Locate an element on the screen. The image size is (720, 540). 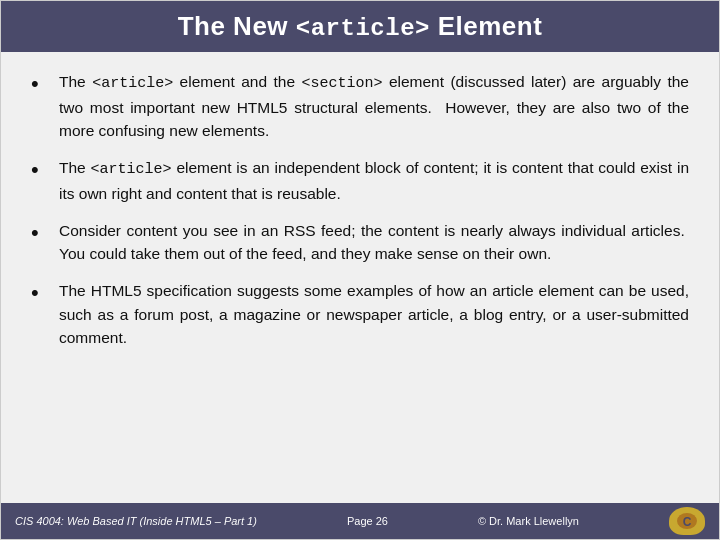
footer-copyright: © Dr. Mark Llewellyn is located at coordinates (528, 521).